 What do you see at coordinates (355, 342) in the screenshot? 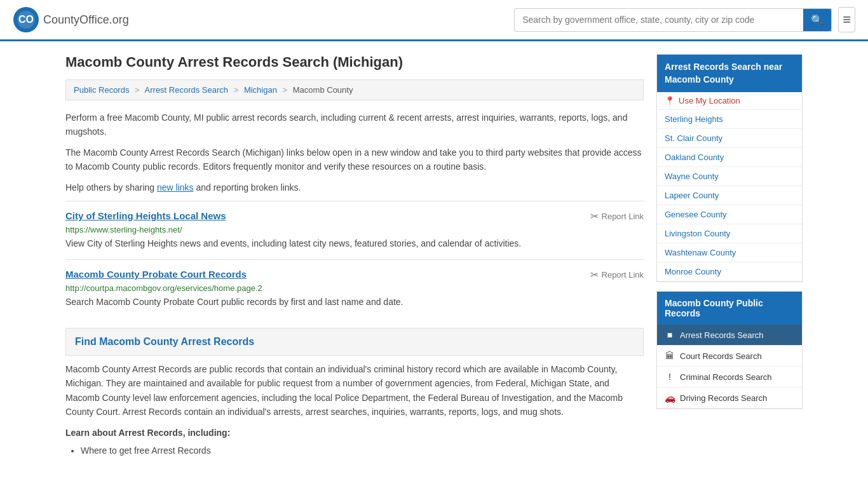
I see `find-section: Find Macomb County Arrest Records` at bounding box center [355, 342].